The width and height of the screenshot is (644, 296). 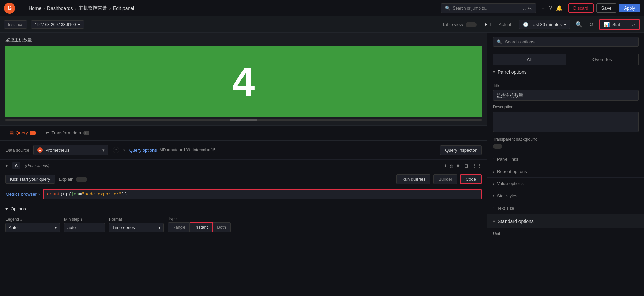 I want to click on panel-links-row: › Panel links, so click(x=566, y=159).